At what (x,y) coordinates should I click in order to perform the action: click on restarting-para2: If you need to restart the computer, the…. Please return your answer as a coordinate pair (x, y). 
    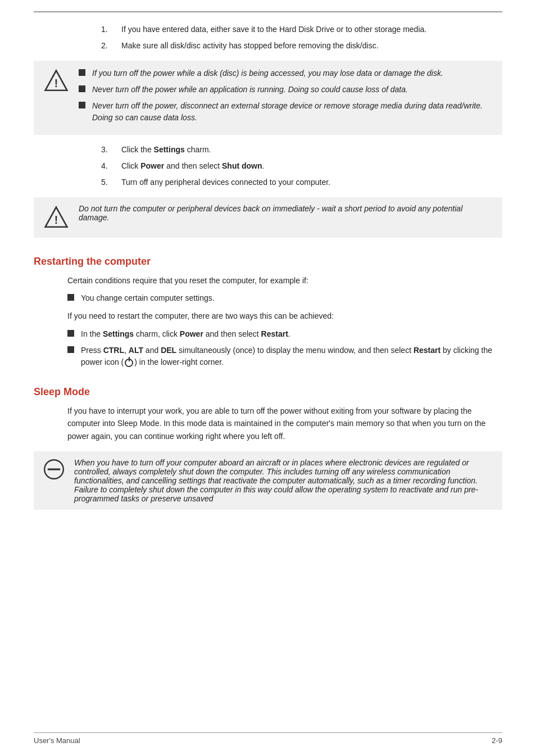
    Looking at the image, I should click on (285, 316).